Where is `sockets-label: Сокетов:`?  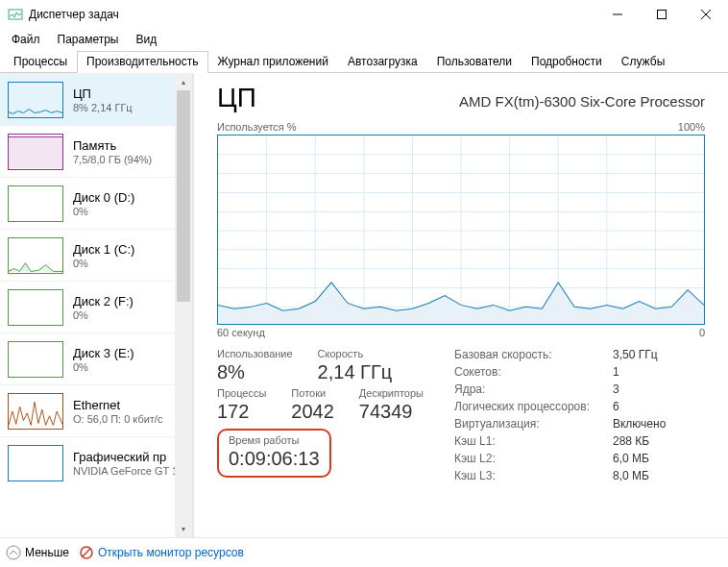
sockets-label: Сокетов: is located at coordinates (522, 372).